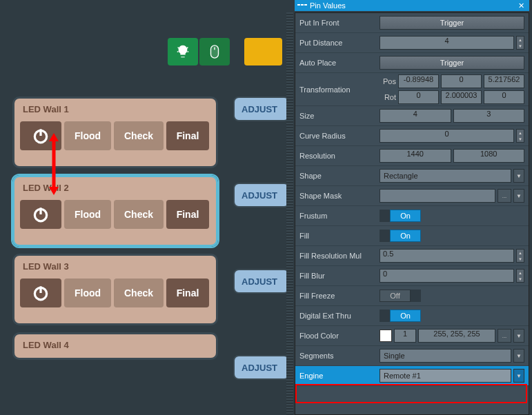 The image size is (532, 415). What do you see at coordinates (405, 336) in the screenshot?
I see `flood-color-alpha: 1` at bounding box center [405, 336].